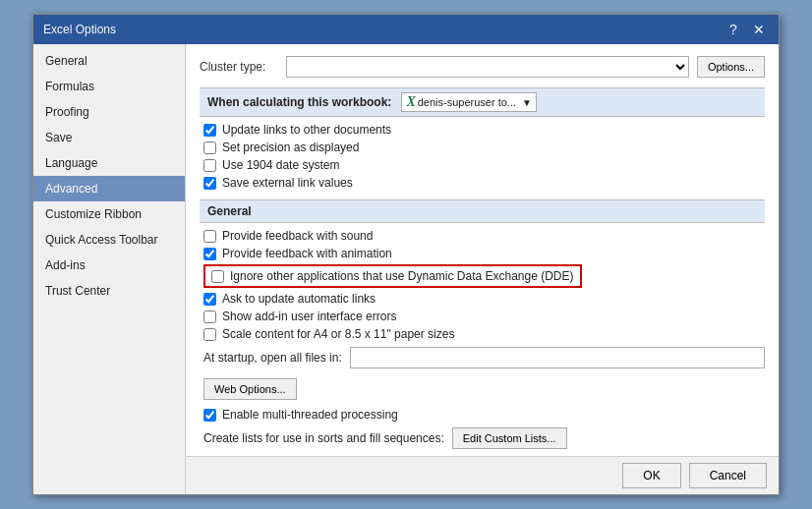 The image size is (812, 509). I want to click on cancel-button: Cancel, so click(727, 476).